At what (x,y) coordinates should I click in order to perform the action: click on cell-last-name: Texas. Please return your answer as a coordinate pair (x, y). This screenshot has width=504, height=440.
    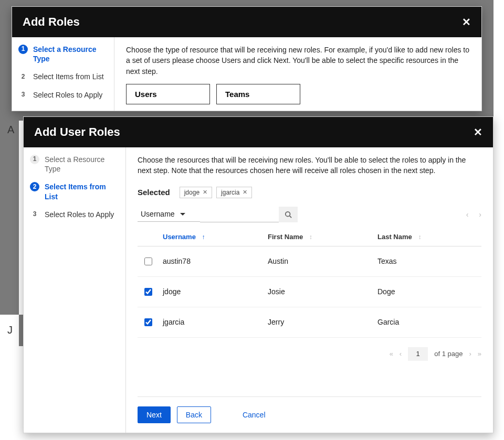
    Looking at the image, I should click on (427, 261).